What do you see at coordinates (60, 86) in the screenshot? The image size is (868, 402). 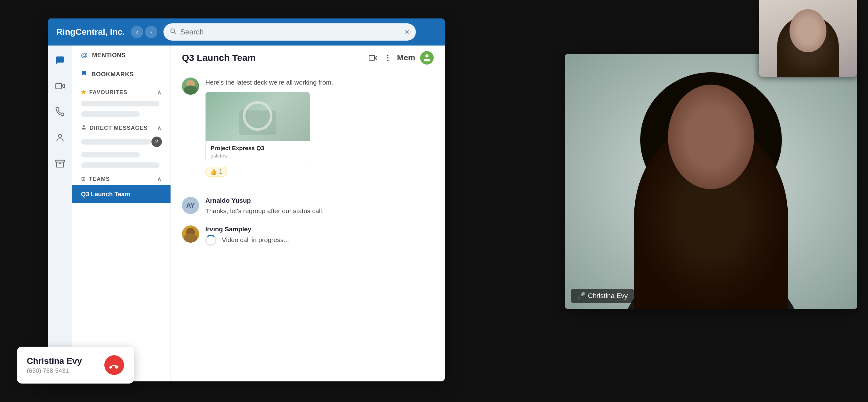 I see `sidebar-item-video` at bounding box center [60, 86].